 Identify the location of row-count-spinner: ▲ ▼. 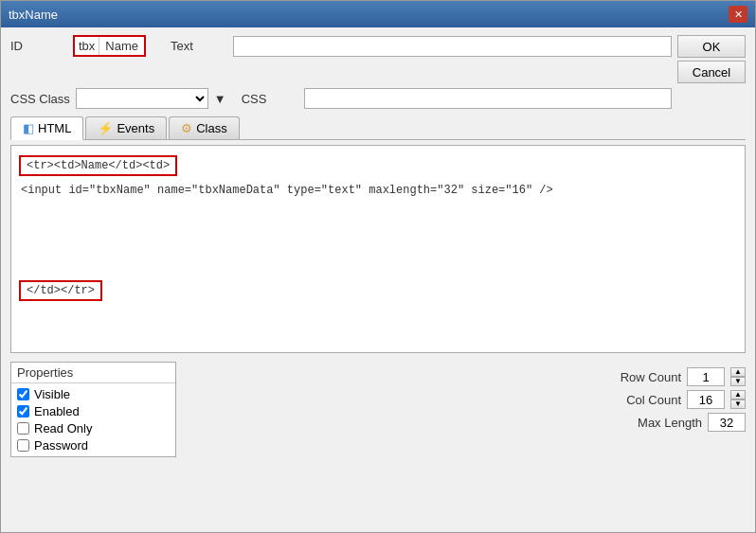
(738, 377).